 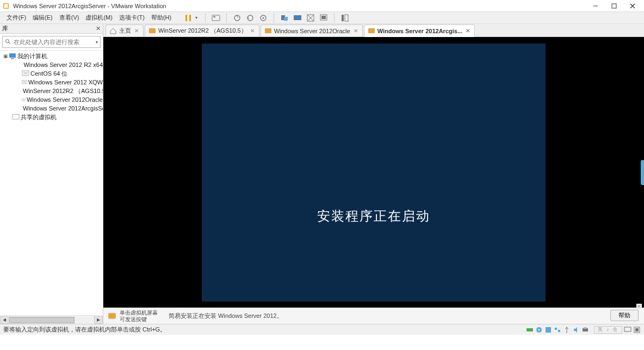 I want to click on tree-vm-item: Windows Server 2012ArcgisServer, so click(x=51, y=108).